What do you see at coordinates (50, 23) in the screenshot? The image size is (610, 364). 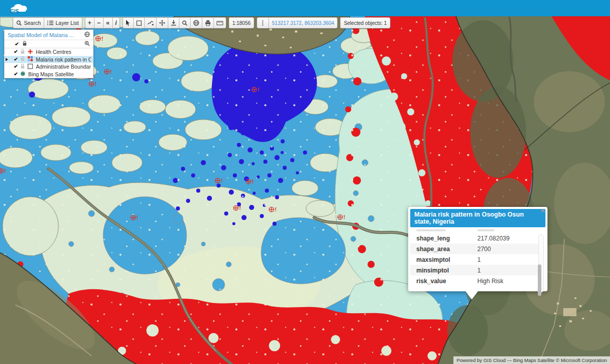 I see `layer-list-icon` at bounding box center [50, 23].